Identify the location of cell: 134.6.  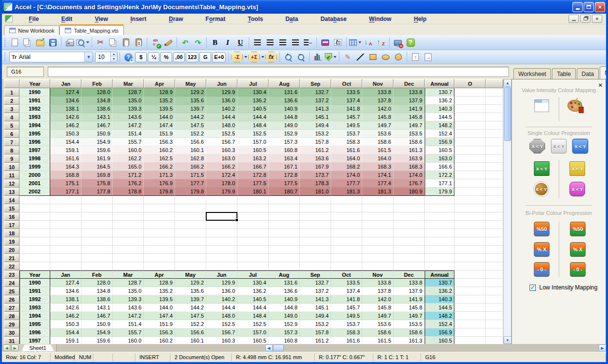
(66, 100).